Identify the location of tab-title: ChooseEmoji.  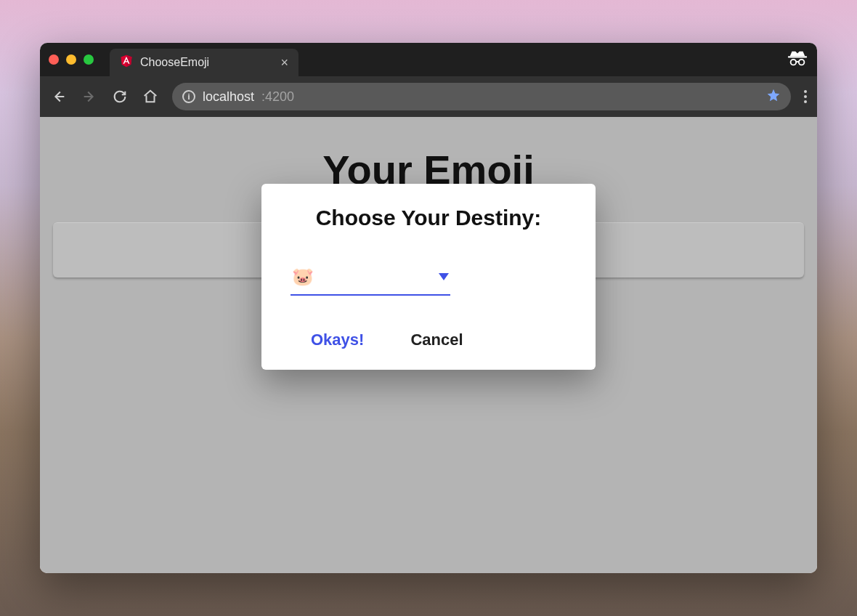
(174, 62).